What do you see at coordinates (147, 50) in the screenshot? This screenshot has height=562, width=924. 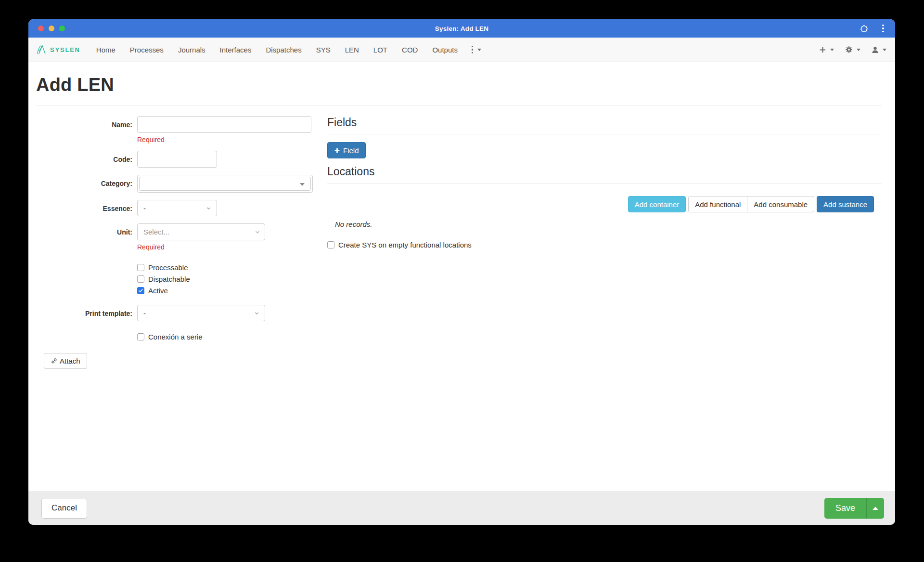 I see `nav-item-processes: Processes` at bounding box center [147, 50].